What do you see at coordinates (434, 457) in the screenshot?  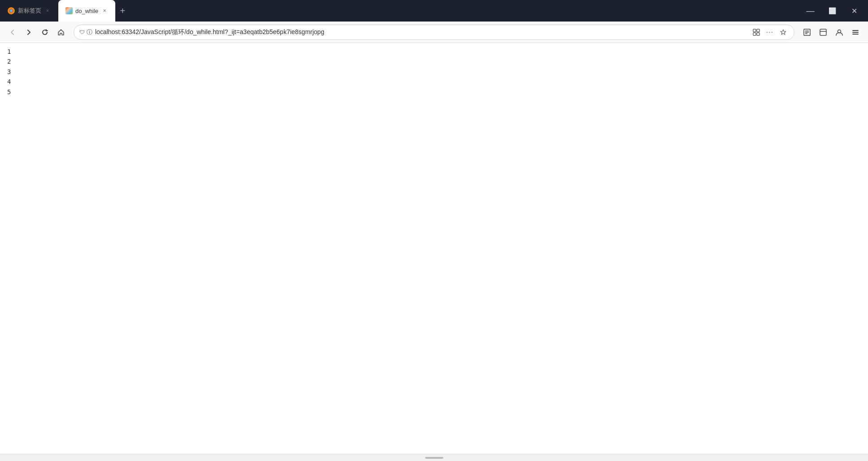 I see `bottom-bar` at bounding box center [434, 457].